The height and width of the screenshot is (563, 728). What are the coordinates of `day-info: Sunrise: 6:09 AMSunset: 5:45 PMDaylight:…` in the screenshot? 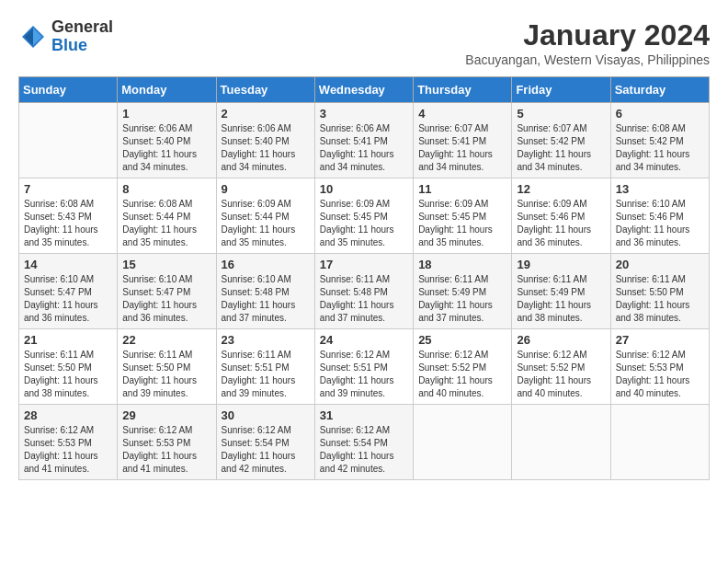 It's located at (364, 224).